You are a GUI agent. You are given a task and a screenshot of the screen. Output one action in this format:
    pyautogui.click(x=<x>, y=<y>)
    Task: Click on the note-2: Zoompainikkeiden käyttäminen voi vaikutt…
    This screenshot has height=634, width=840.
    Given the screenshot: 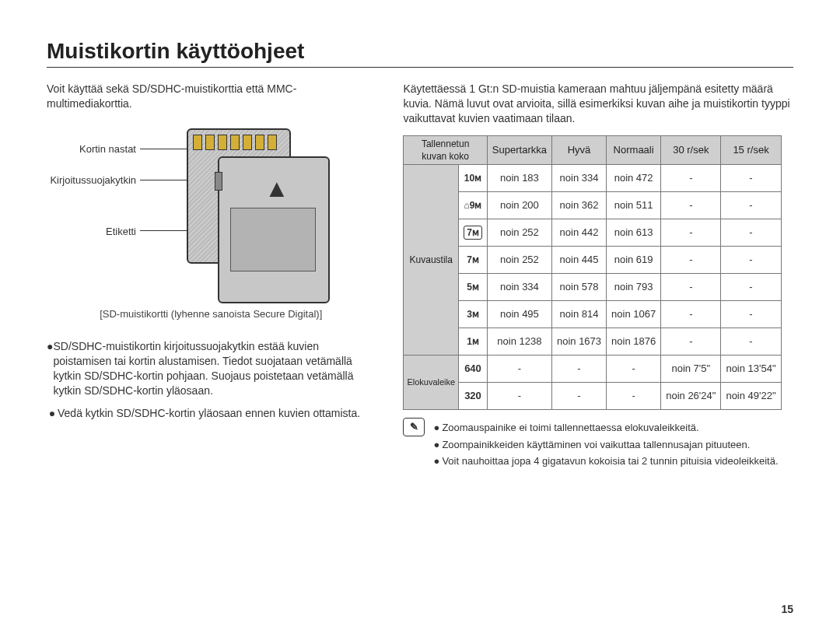 What is the action you would take?
    pyautogui.click(x=596, y=445)
    